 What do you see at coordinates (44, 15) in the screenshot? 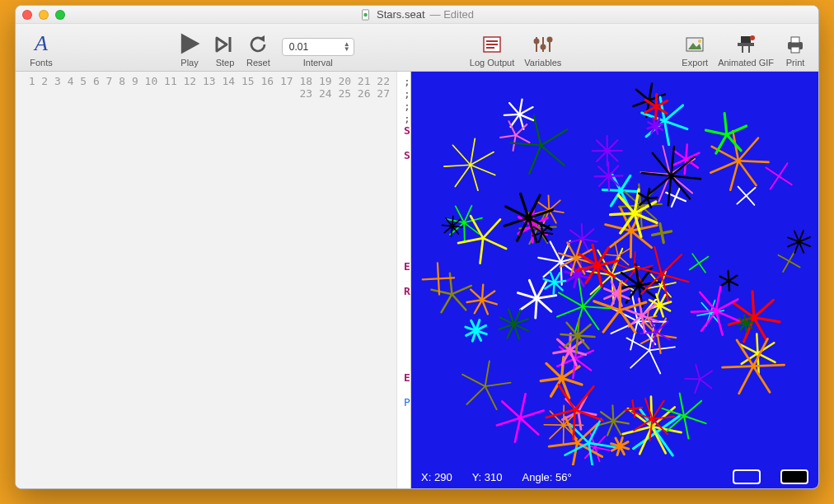
I see `minimize-window-button` at bounding box center [44, 15].